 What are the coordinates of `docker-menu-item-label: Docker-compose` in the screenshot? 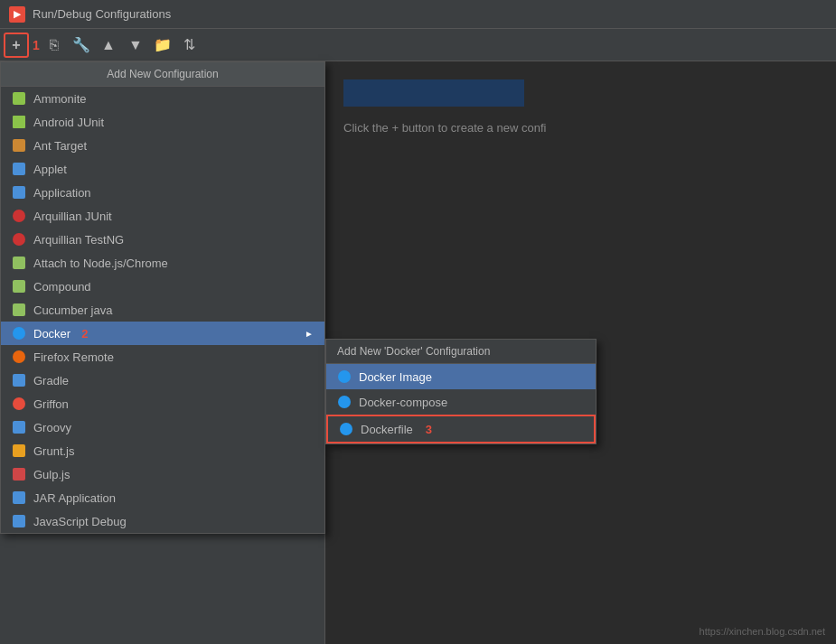 It's located at (403, 403).